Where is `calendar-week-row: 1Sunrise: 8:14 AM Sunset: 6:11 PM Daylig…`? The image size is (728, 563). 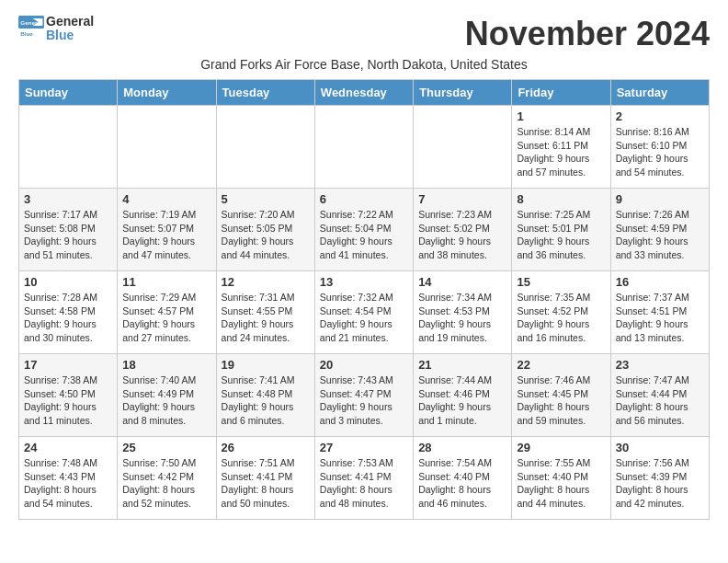 calendar-week-row: 1Sunrise: 8:14 AM Sunset: 6:11 PM Daylig… is located at coordinates (364, 147).